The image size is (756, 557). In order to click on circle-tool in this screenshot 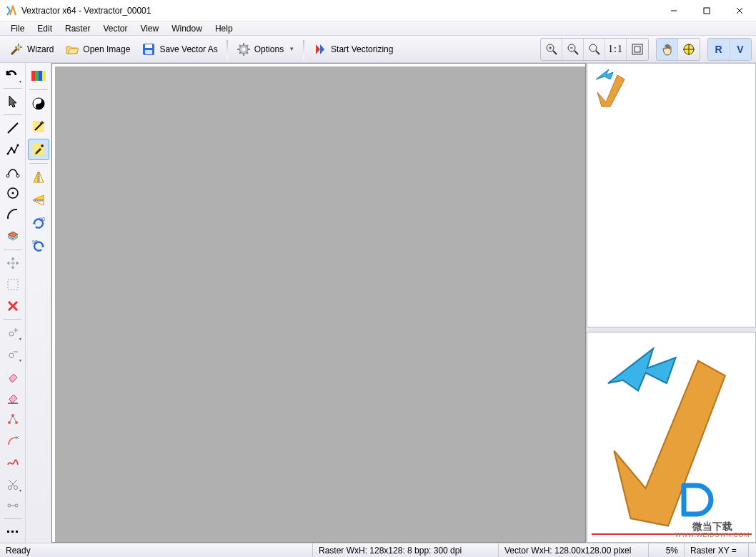, I will do `click(13, 193)`.